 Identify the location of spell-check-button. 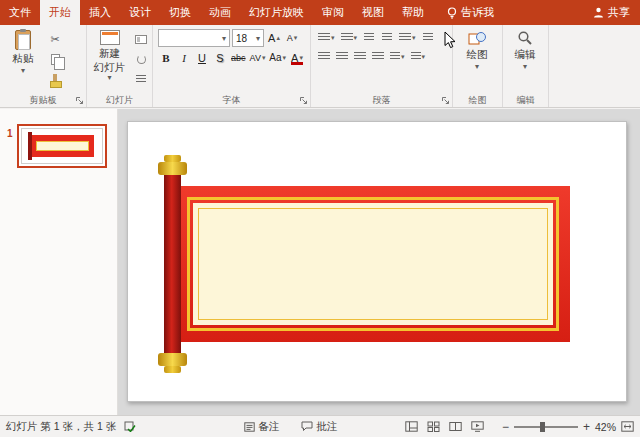
(130, 426).